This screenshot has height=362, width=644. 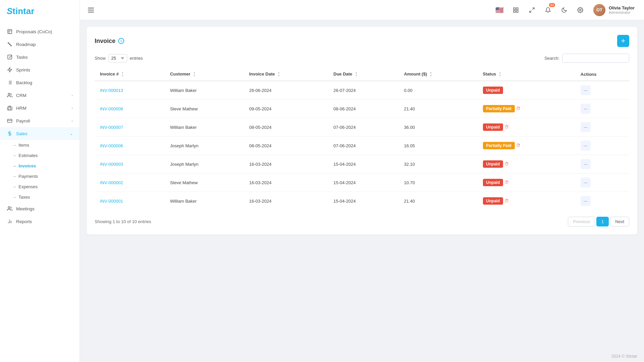 I want to click on sidebar-item-backlog: Backlog, so click(x=40, y=83).